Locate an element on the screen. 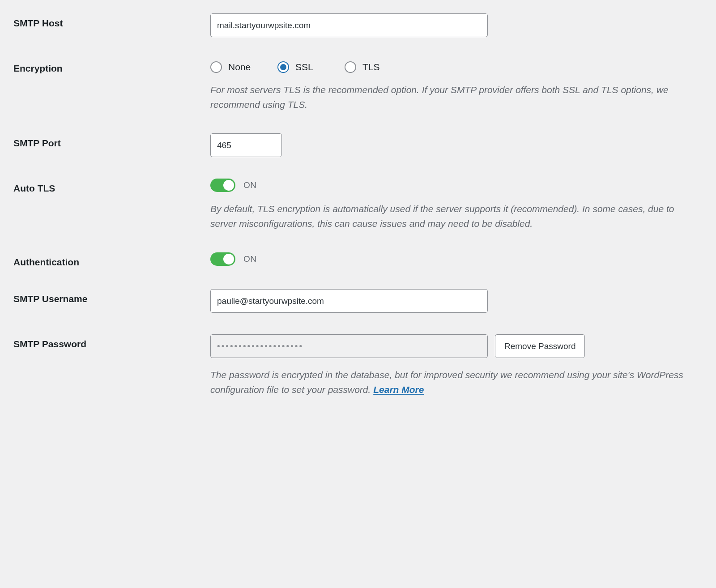 The image size is (716, 588). smtp-password-row: SMTP Password Remove Password The passwo… is located at coordinates (358, 366).